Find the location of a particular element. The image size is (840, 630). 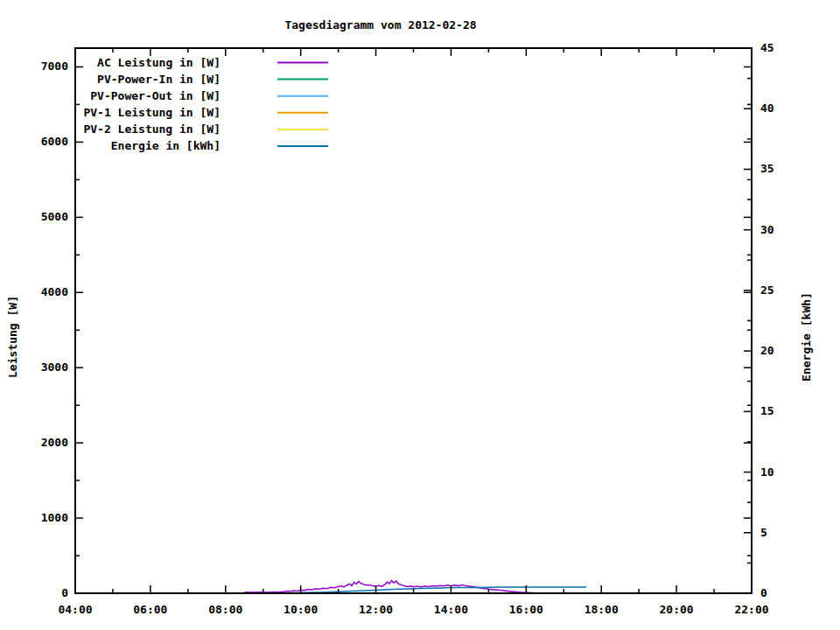

y-left-tick-label: 2000 is located at coordinates (41, 443).